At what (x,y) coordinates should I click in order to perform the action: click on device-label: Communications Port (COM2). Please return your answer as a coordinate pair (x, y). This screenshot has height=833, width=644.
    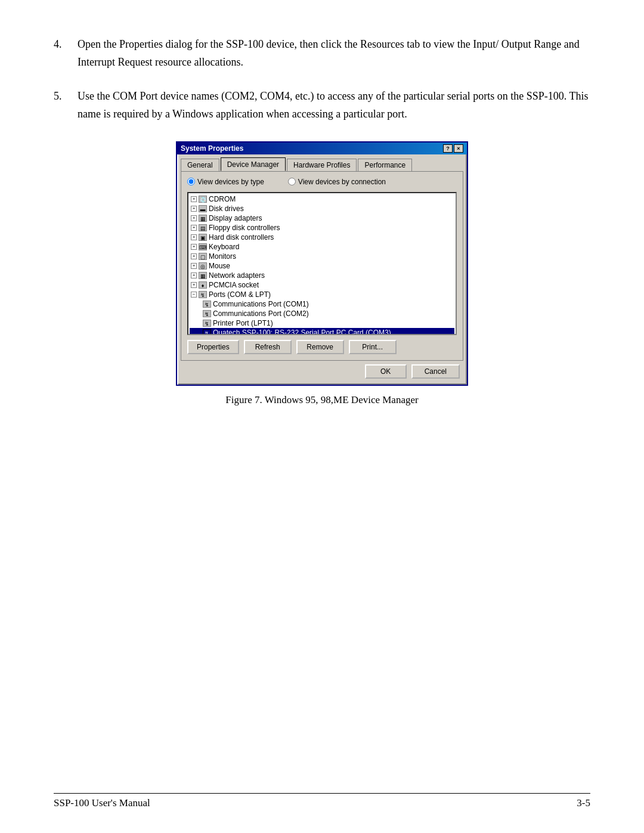
    Looking at the image, I should click on (261, 314).